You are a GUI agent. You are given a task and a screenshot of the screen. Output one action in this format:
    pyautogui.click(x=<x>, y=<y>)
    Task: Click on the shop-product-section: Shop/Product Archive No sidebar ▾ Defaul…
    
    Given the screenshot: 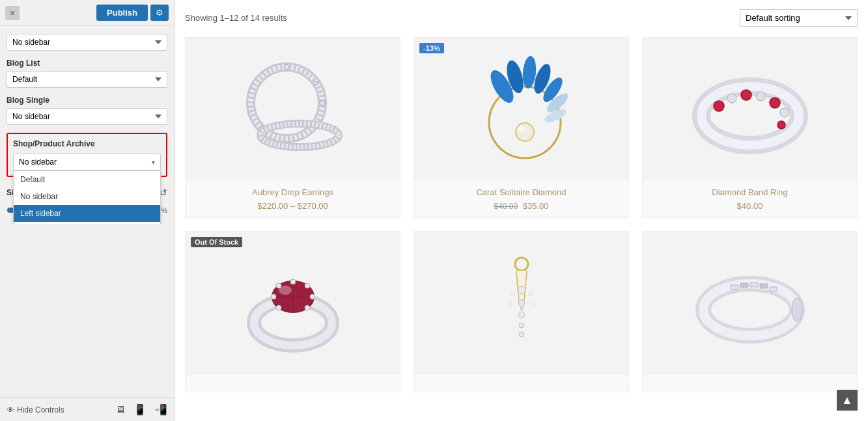 What is the action you would take?
    pyautogui.click(x=87, y=155)
    